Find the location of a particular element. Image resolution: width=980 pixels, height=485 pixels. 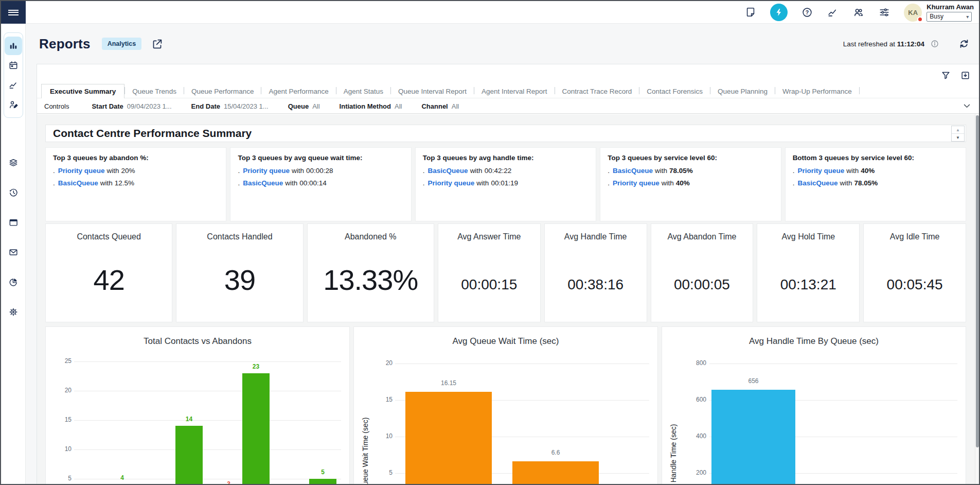

filter-end-date: End Date15/04/2023 1... is located at coordinates (230, 106).